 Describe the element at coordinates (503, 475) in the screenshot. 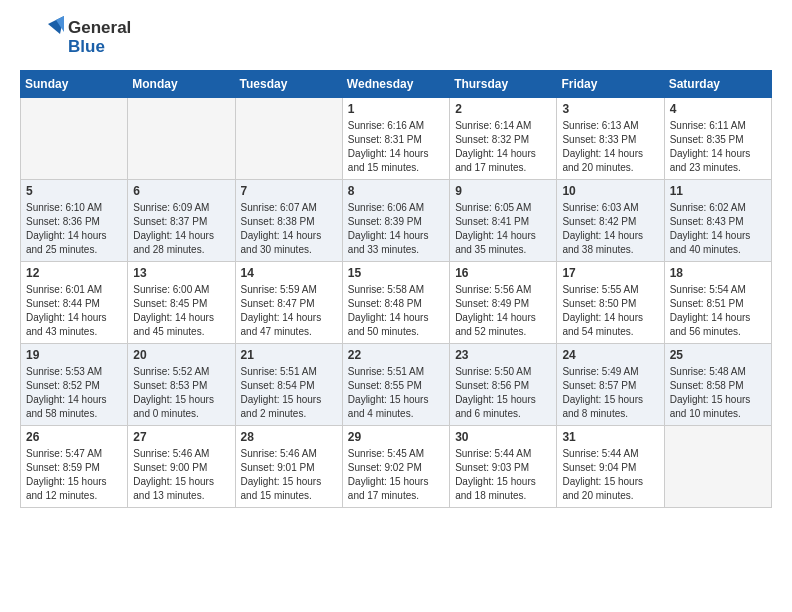

I see `day-info: Sunrise: 5:44 AM Sunset: 9:03 PM Dayligh…` at that location.